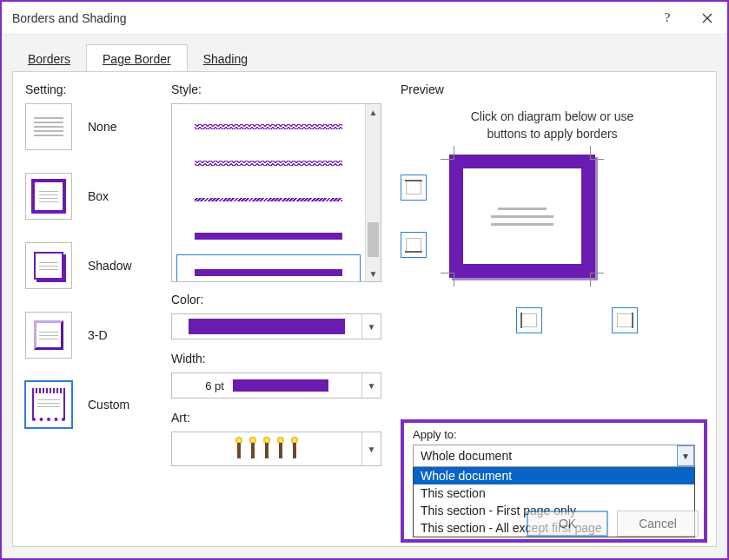 The image size is (729, 560). Describe the element at coordinates (374, 112) in the screenshot. I see `scroll-up-icon: ▲` at that location.